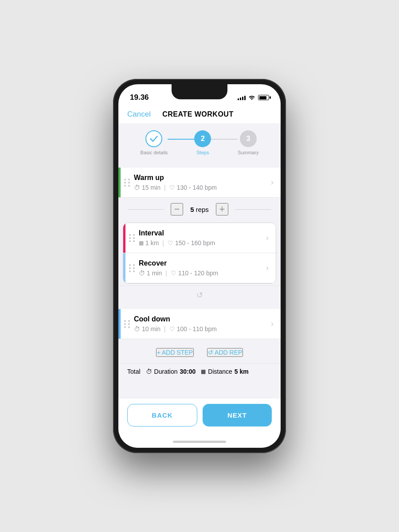 The image size is (399, 532). I want to click on warm-up-content: Warm up ⏱ 15 min | ♡ 130 - 140 bpm, so click(199, 183).